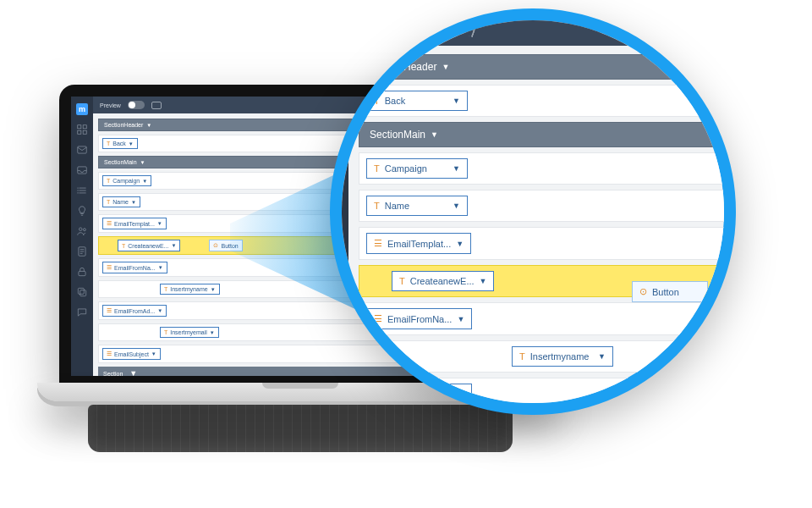  Describe the element at coordinates (136, 105) in the screenshot. I see `preview-toggle` at that location.